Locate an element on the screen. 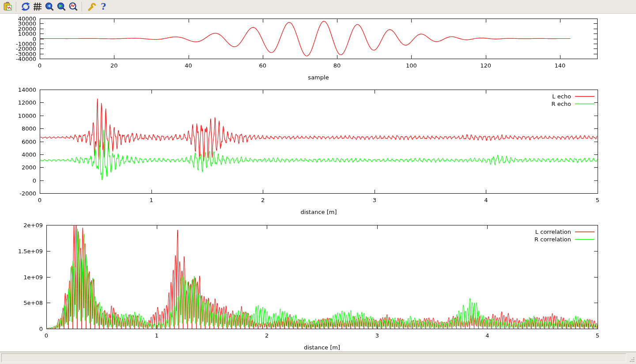 This screenshot has width=636, height=364. status-message is located at coordinates (314, 358).